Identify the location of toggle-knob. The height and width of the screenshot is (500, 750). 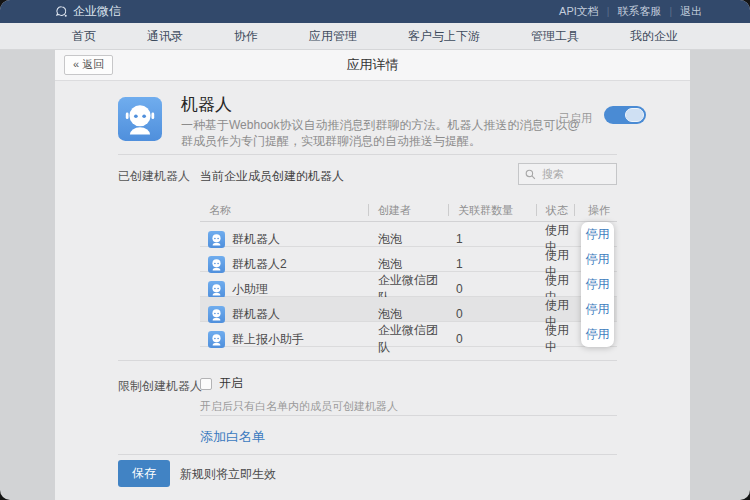
(634, 115).